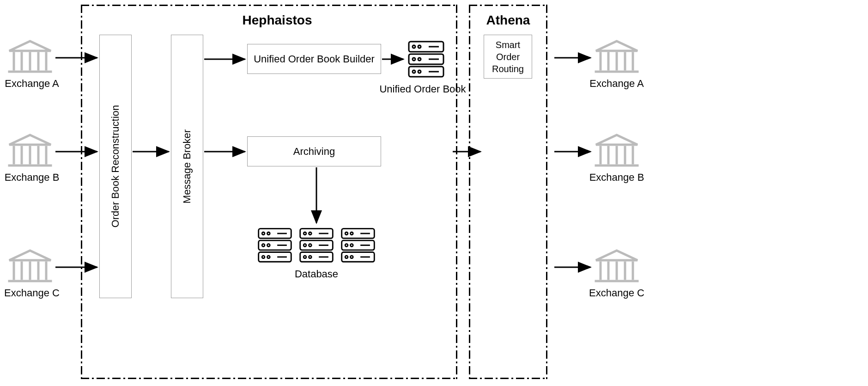 The image size is (868, 386). I want to click on hephaistos-title: Hephaistos, so click(277, 20).